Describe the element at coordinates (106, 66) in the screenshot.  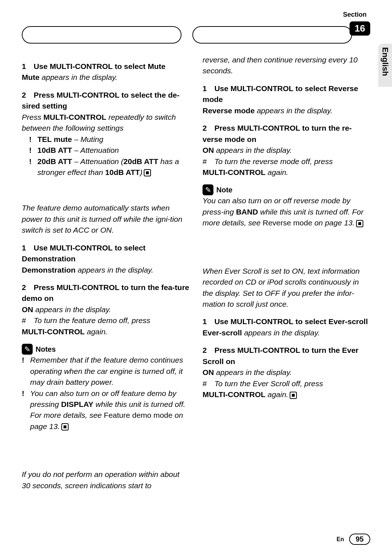
I see `mute-step1-heading: 1 Use MULTI-CONTROL to select Mute` at that location.